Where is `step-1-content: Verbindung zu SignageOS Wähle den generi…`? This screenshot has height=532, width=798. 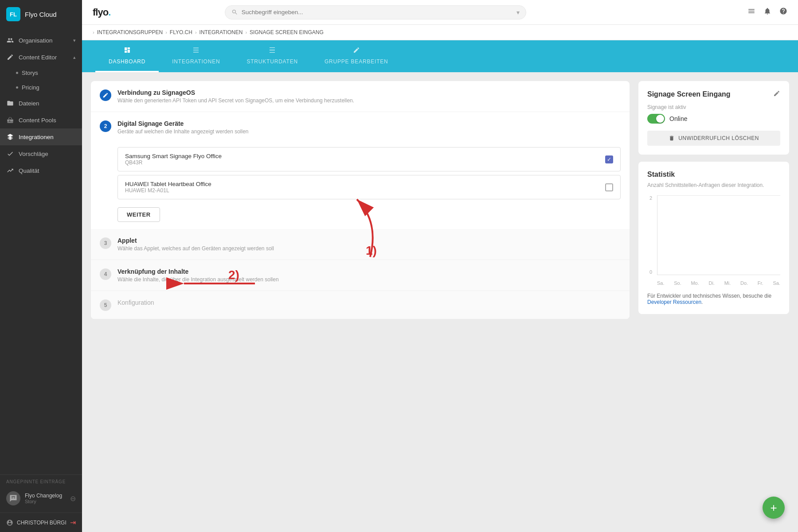 step-1-content: Verbindung zu SignageOS Wähle den generi… is located at coordinates (369, 97).